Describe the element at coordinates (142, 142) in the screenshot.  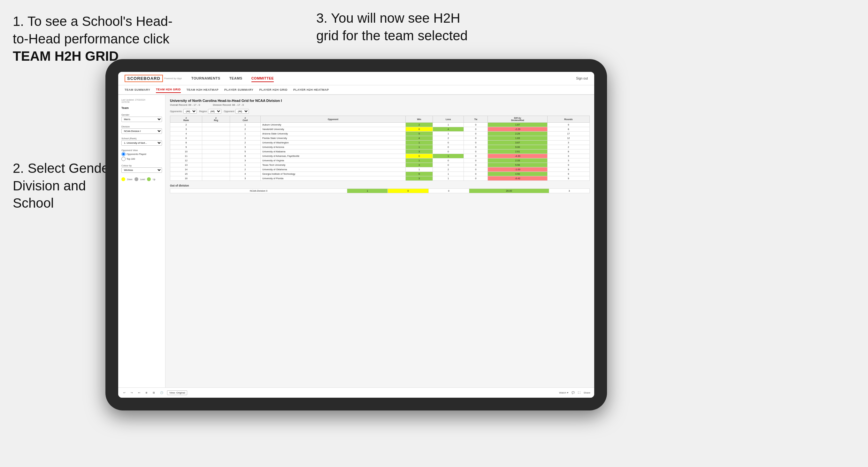
I see `sidebar-school-section: School (Rank) 1. University of Nort...` at that location.